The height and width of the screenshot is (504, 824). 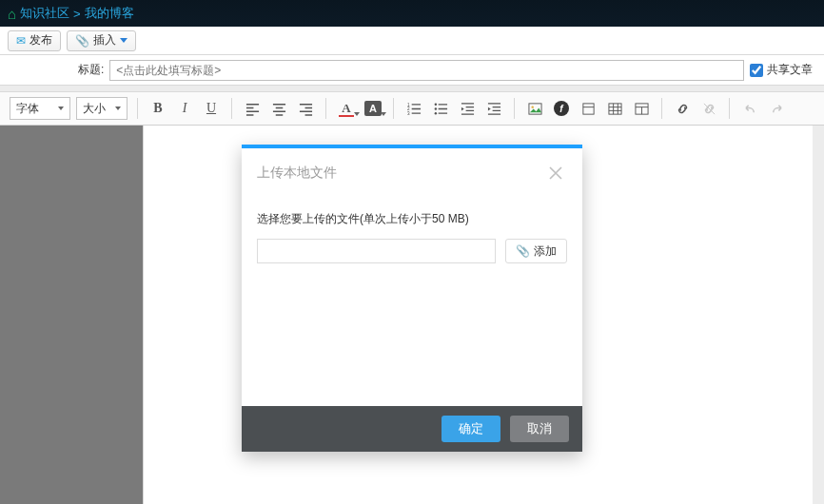 What do you see at coordinates (34, 41) in the screenshot?
I see `publish-button: ✉ 发布` at bounding box center [34, 41].